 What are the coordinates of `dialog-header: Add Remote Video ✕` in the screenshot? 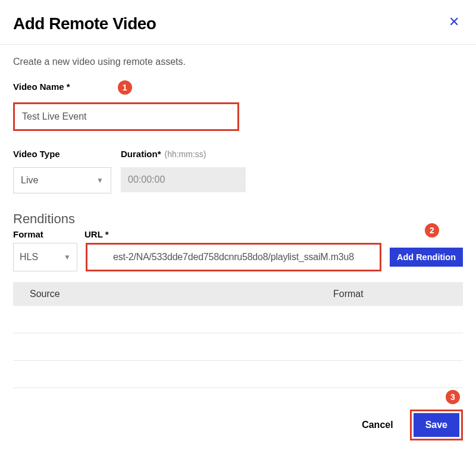 It's located at (238, 23).